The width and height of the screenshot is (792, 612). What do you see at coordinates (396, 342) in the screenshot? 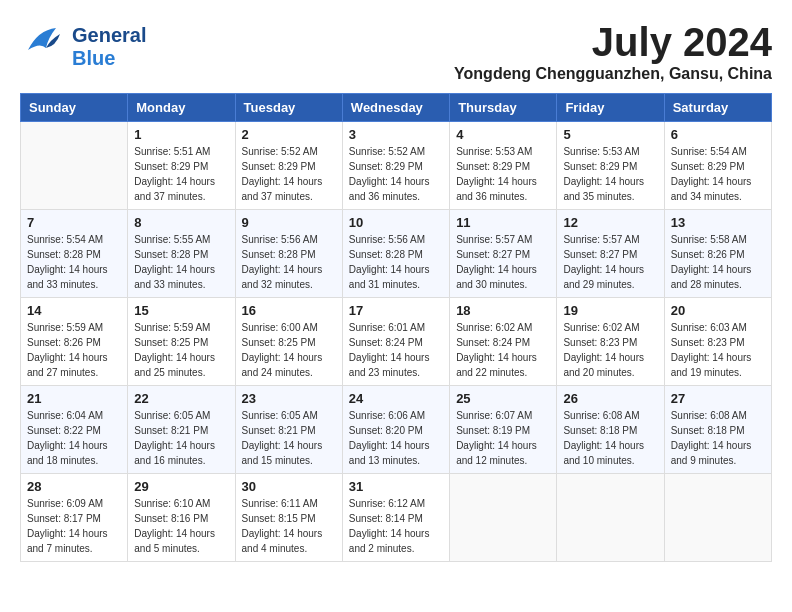
I see `week-row-3: 14Sunrise: 5:59 AM Sunset: 8:26 PM Dayli…` at bounding box center [396, 342].